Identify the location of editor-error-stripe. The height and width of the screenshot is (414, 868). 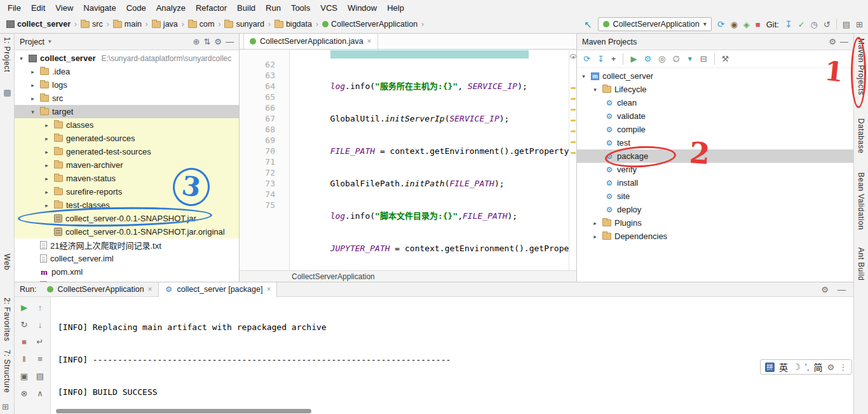
(573, 160).